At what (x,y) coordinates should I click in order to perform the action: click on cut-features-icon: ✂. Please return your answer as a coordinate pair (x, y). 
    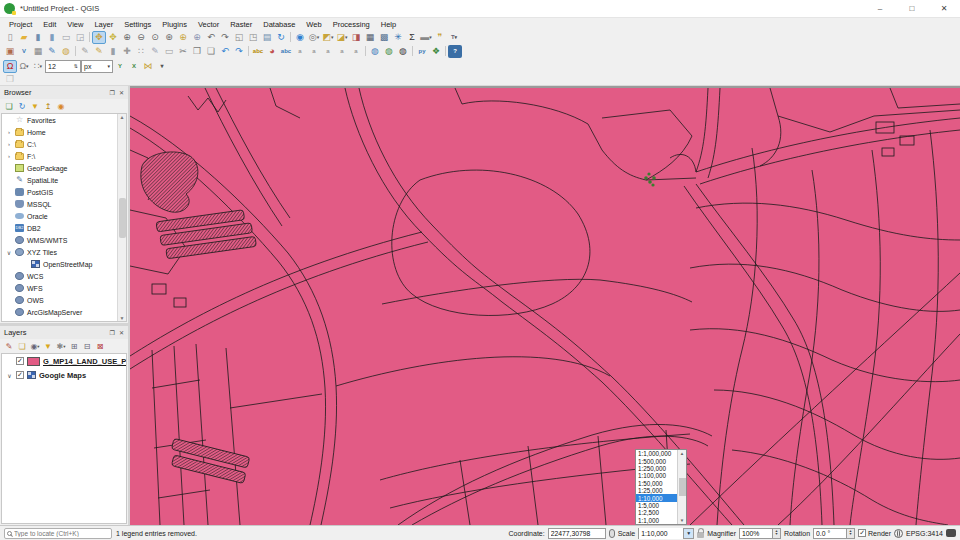
    Looking at the image, I should click on (183, 52).